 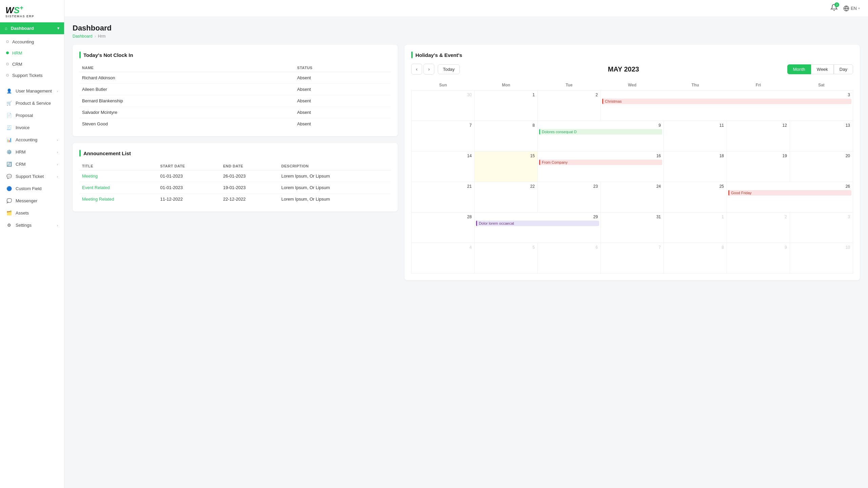 I want to click on calendar-week-row: 45678910, so click(x=632, y=258).